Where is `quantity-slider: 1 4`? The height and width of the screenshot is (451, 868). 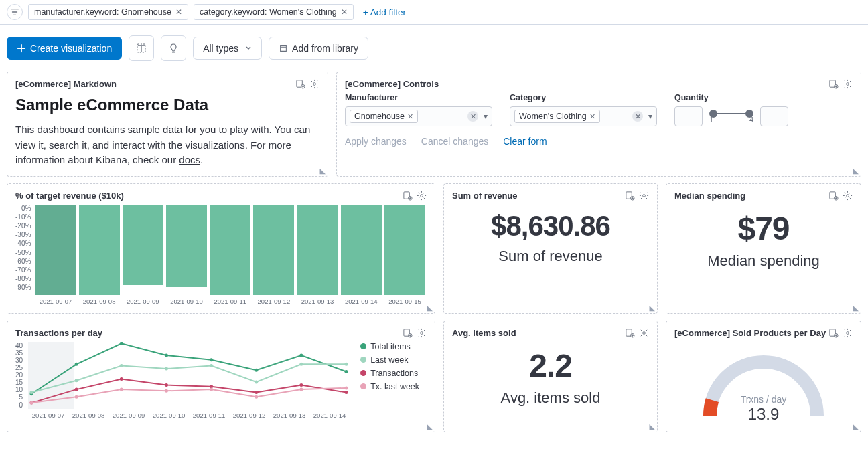
quantity-slider: 1 4 is located at coordinates (731, 116).